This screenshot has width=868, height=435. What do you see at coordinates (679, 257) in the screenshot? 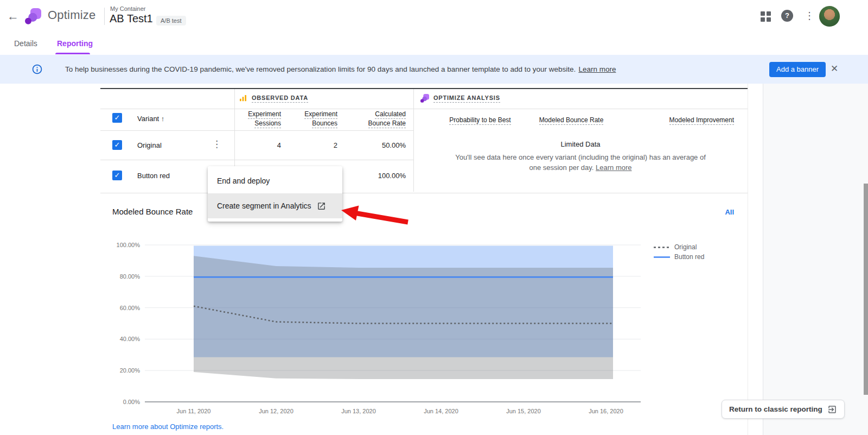
I see `legend-item-button-red: Button red` at bounding box center [679, 257].